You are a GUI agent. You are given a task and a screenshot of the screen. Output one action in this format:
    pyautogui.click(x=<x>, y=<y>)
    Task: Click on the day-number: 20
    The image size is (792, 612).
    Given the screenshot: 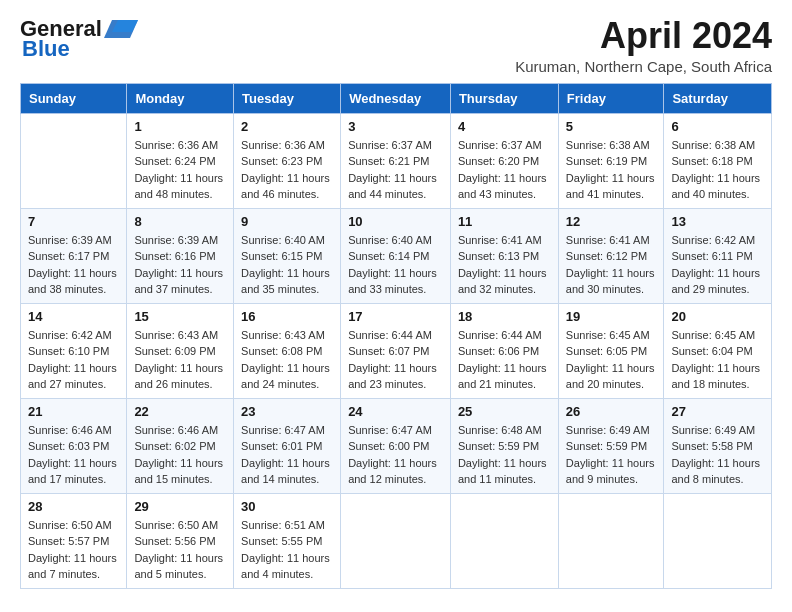 What is the action you would take?
    pyautogui.click(x=718, y=316)
    